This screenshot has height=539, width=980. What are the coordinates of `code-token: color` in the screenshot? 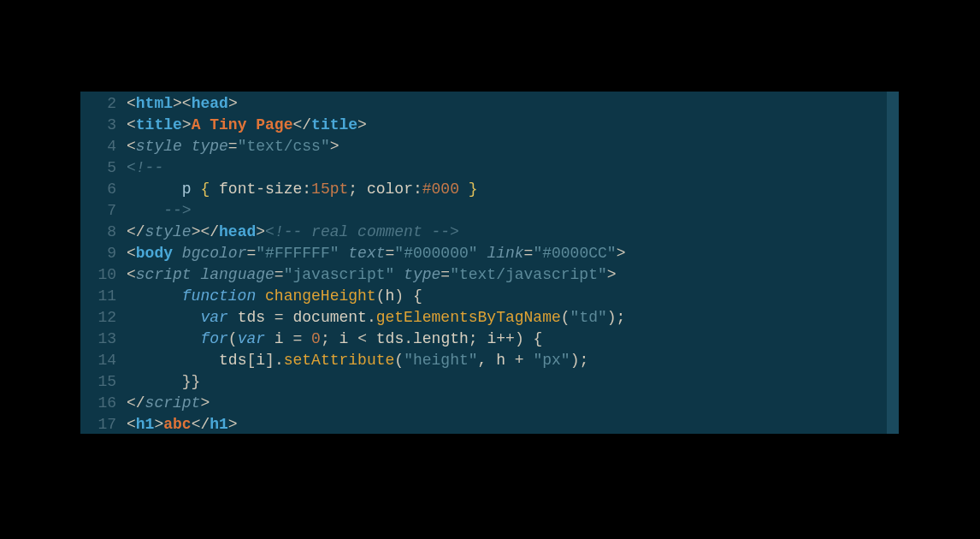 It's located at (390, 189).